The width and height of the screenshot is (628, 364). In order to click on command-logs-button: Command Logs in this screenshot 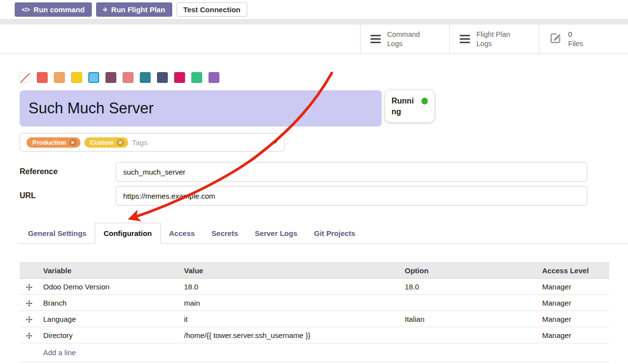, I will do `click(405, 39)`.